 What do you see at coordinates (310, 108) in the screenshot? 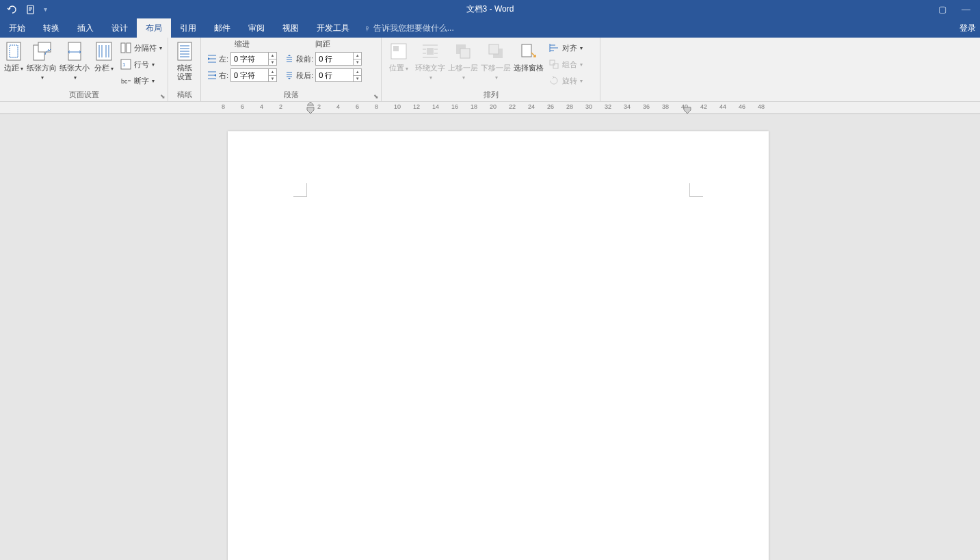
I see `first-line-indent-marker` at bounding box center [310, 108].